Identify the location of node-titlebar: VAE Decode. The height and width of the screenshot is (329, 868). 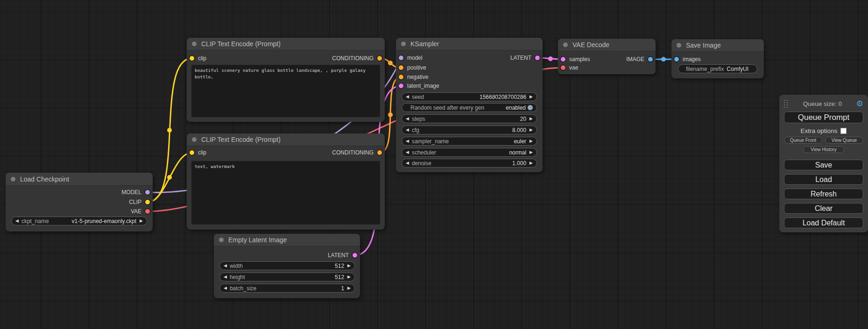
(607, 45).